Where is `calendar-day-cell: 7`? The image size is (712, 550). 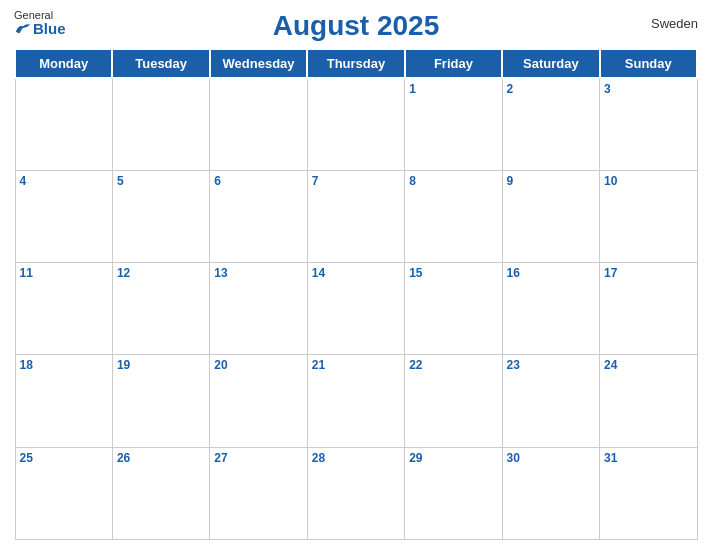 calendar-day-cell: 7 is located at coordinates (356, 216).